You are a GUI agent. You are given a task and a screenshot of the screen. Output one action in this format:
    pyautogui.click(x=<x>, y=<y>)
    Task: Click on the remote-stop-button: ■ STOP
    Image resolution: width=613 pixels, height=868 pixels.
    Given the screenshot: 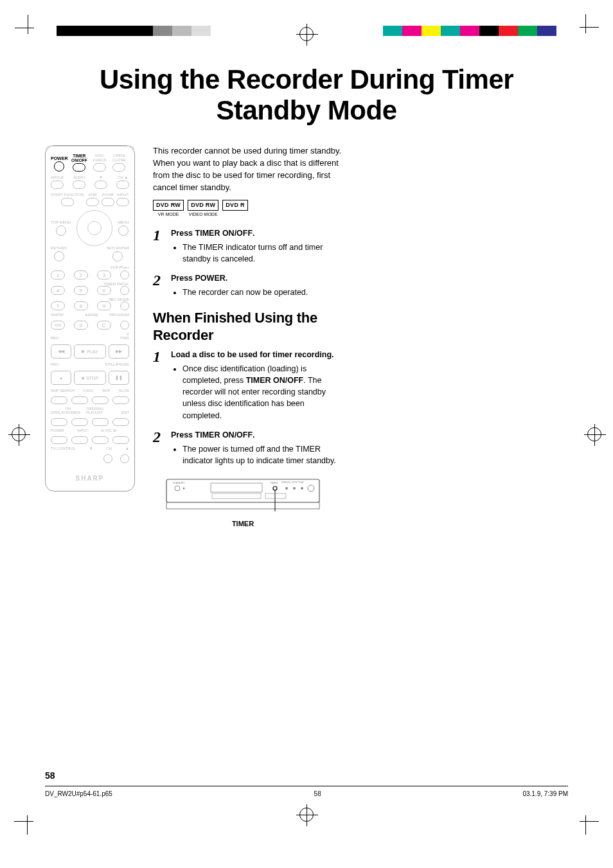 What is the action you would take?
    pyautogui.click(x=90, y=378)
    